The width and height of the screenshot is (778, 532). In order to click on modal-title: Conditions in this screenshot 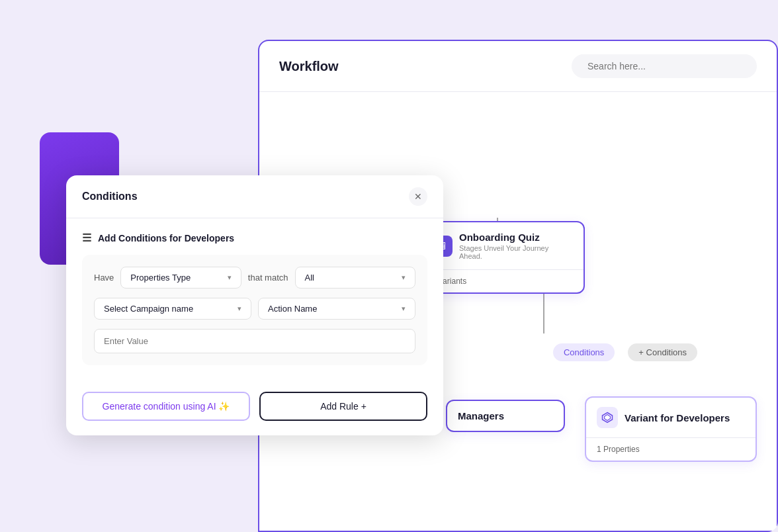, I will do `click(110, 197)`.